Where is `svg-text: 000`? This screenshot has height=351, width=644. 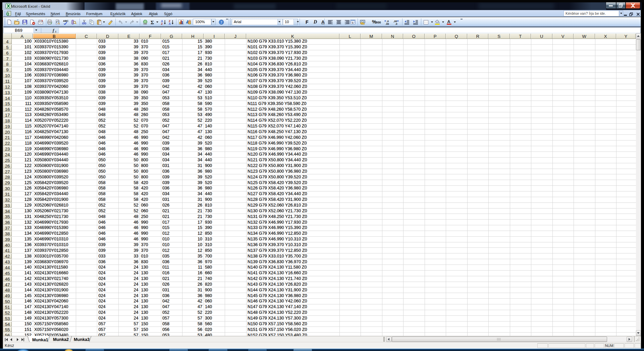
svg-text: 000 is located at coordinates (378, 22).